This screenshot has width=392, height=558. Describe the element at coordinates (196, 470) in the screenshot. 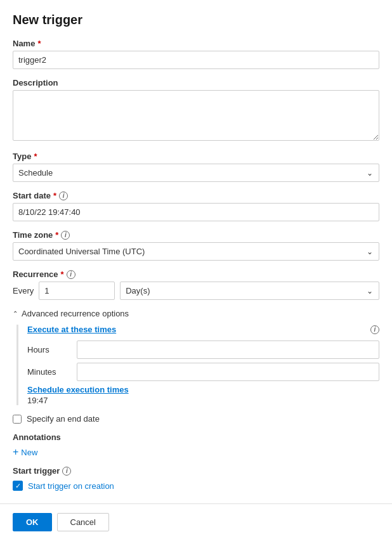

I see `start-trigger-label: Start trigger i` at that location.